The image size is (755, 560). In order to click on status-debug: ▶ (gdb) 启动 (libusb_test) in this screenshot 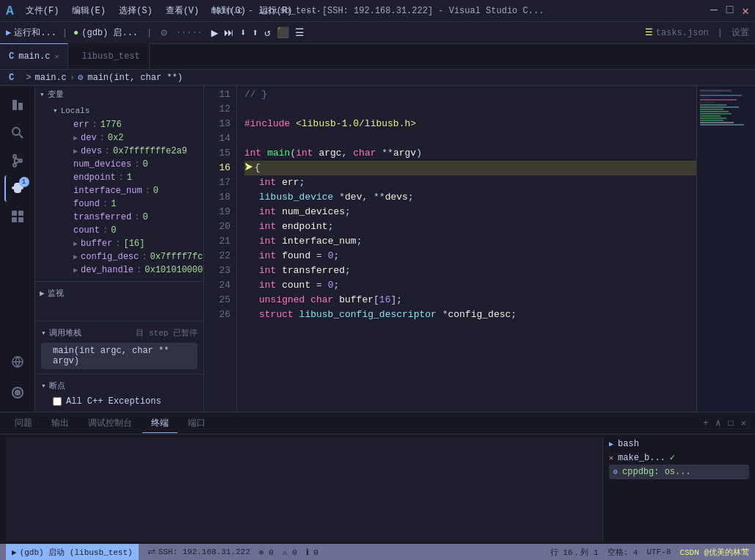, I will do `click(72, 552)`.